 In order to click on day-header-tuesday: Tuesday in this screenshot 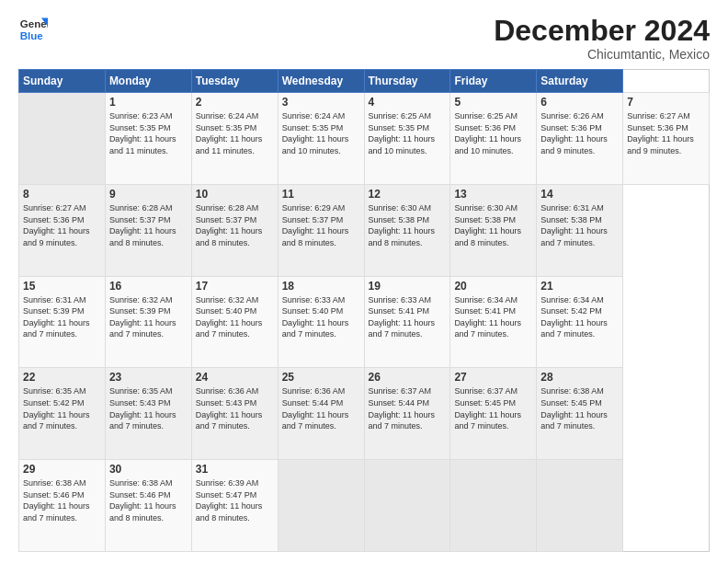, I will do `click(234, 81)`.